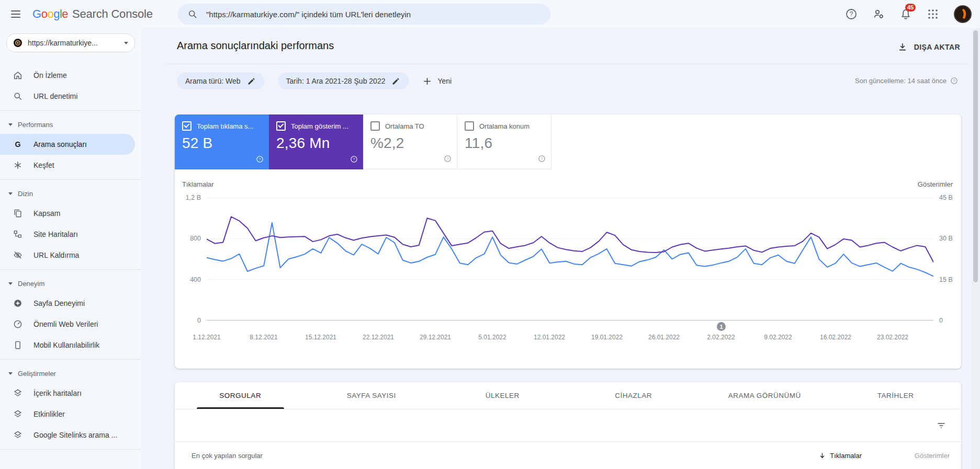 The height and width of the screenshot is (469, 980). What do you see at coordinates (963, 14) in the screenshot?
I see `avatar` at bounding box center [963, 14].